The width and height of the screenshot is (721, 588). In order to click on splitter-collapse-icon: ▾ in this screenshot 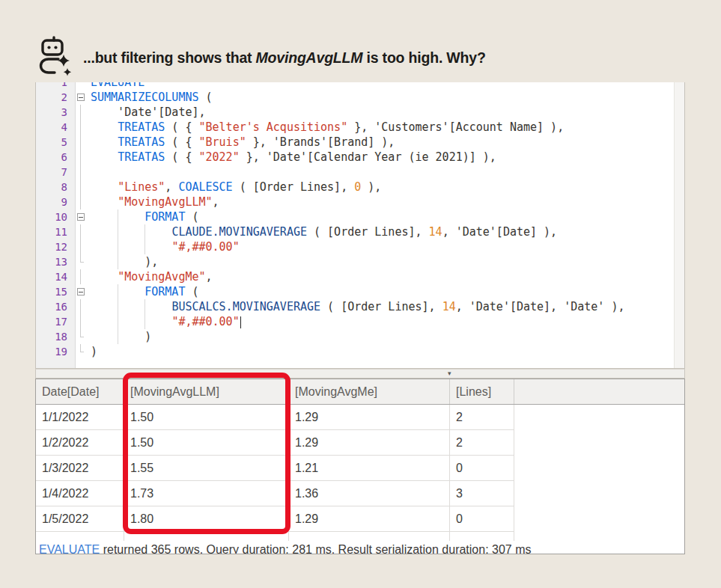, I will do `click(449, 373)`.